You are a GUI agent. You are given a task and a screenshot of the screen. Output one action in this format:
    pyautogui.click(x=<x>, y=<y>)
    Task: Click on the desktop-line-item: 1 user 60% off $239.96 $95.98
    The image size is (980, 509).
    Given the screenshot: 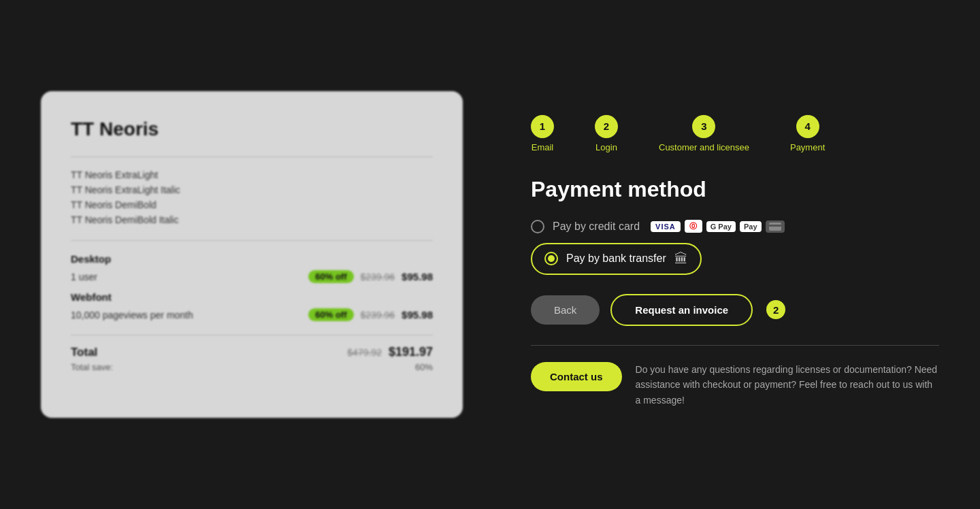 What is the action you would take?
    pyautogui.click(x=252, y=276)
    